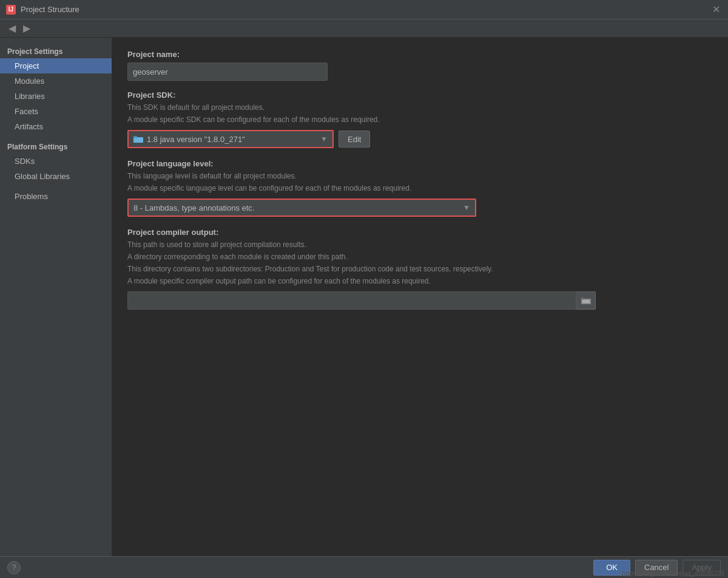  Describe the element at coordinates (196, 140) in the screenshot. I see `sdk-selected-value: 1.8 java version "1.8.0_271"` at that location.